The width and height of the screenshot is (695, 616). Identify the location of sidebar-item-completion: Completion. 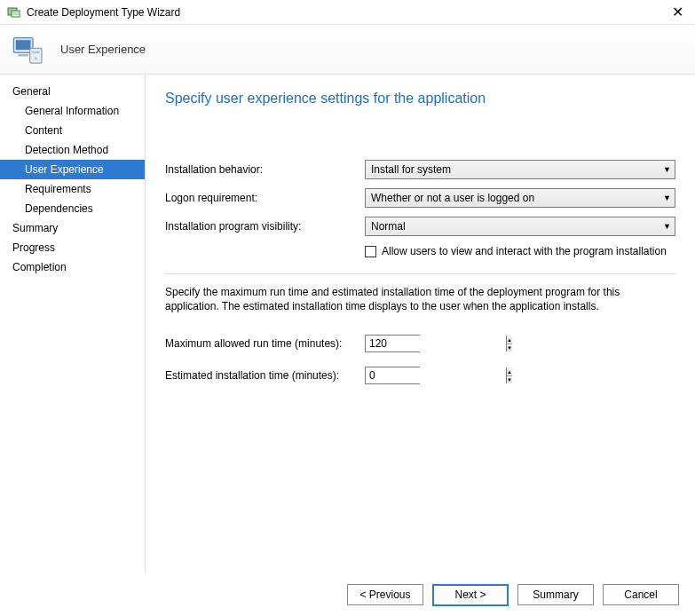
(73, 267).